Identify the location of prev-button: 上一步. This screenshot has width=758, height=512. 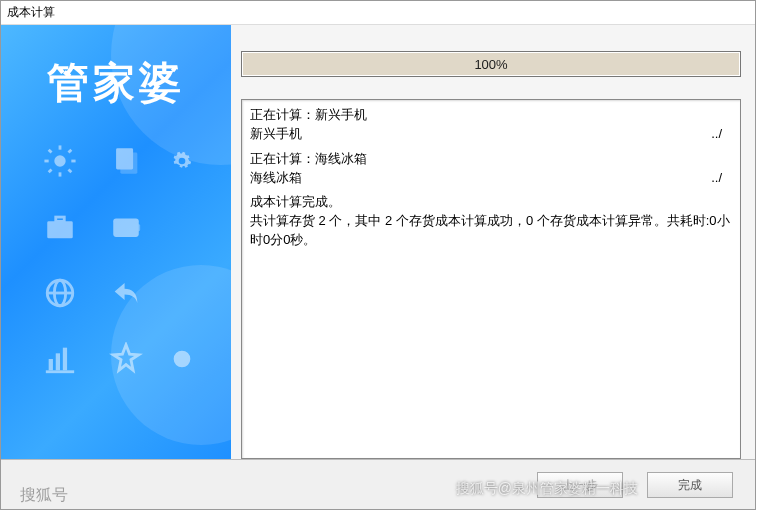
(580, 485).